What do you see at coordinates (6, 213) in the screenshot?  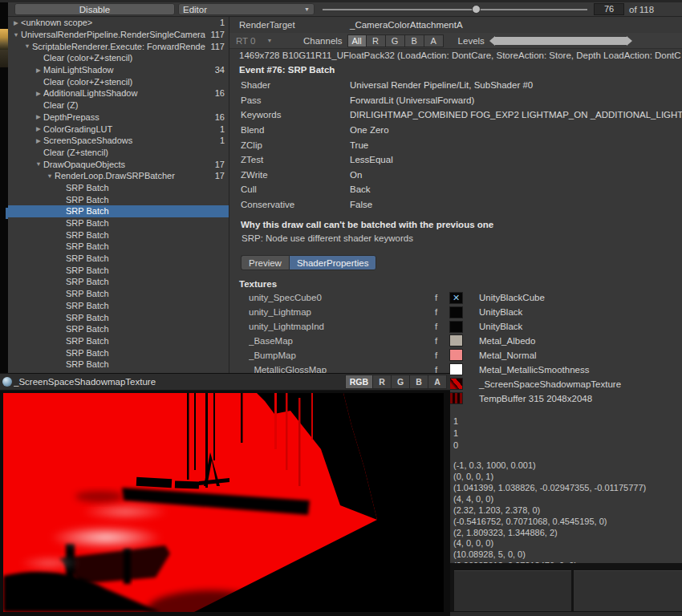 I see `selection-bleed` at bounding box center [6, 213].